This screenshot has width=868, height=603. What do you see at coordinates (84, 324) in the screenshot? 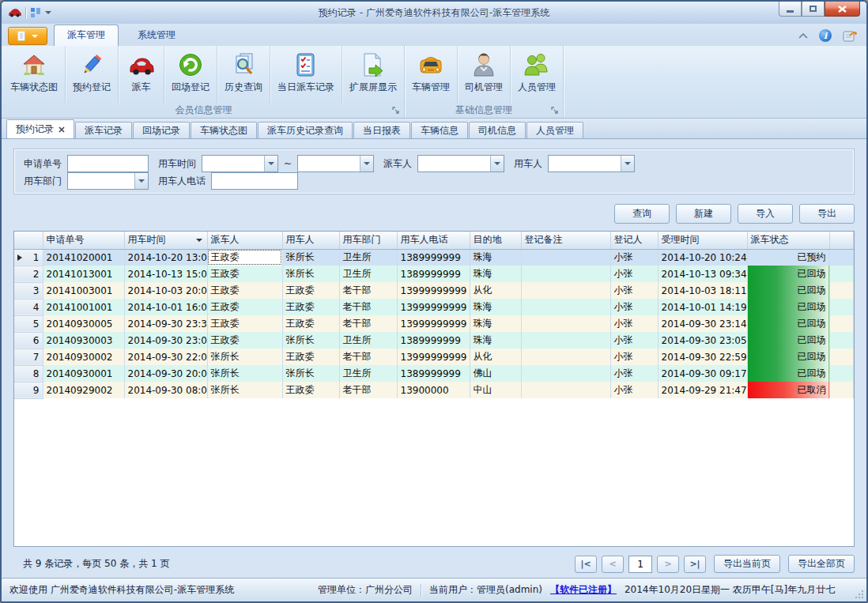
I see `table-cell: 20140930005` at bounding box center [84, 324].